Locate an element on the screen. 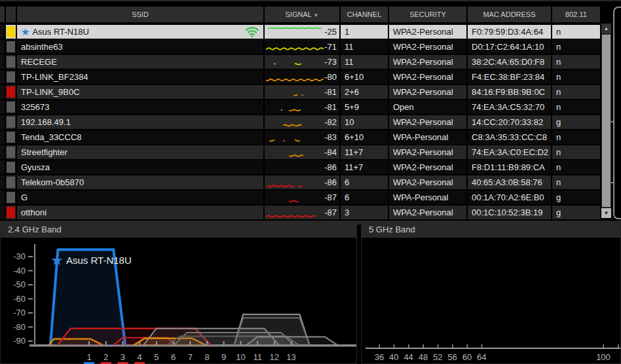  signal-value: -25 is located at coordinates (330, 31).